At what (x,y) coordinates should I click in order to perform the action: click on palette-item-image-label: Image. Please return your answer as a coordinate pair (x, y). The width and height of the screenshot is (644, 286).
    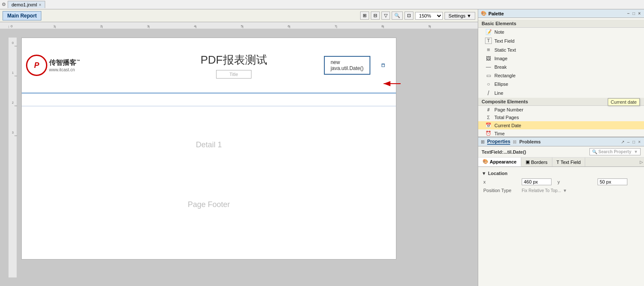
    Looking at the image, I should click on (501, 58).